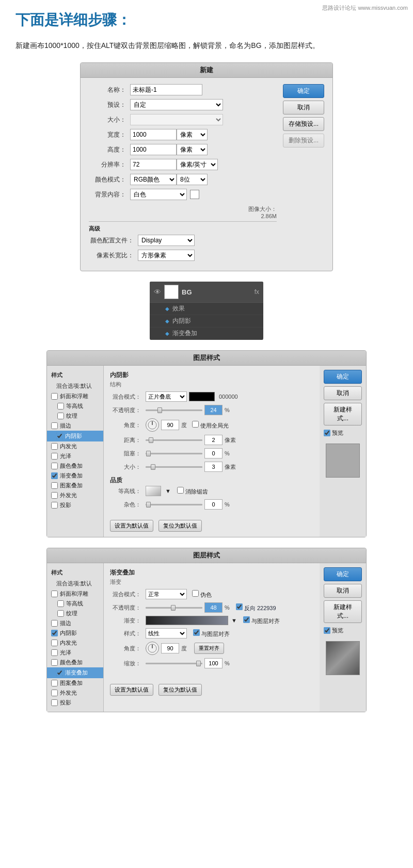 This screenshot has width=413, height=868. What do you see at coordinates (195, 593) in the screenshot?
I see `ls2-fake-color-checkbox` at bounding box center [195, 593].